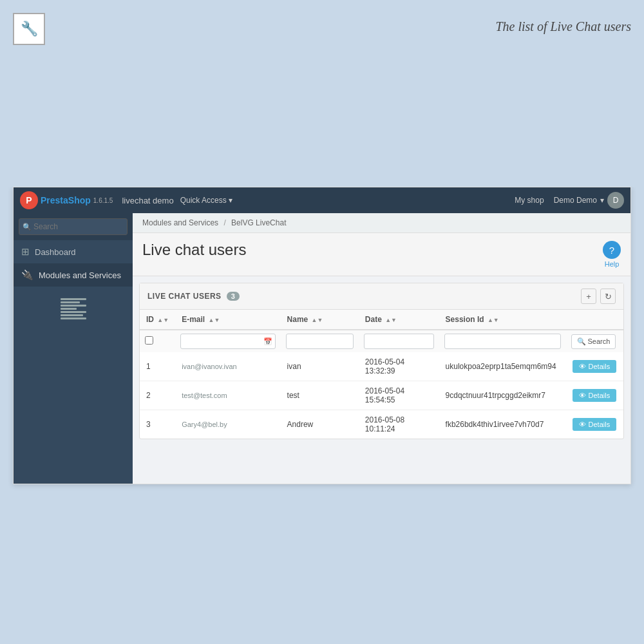  What do you see at coordinates (259, 223) in the screenshot?
I see `breadcrumb-current: BelVG LiveChat` at bounding box center [259, 223].